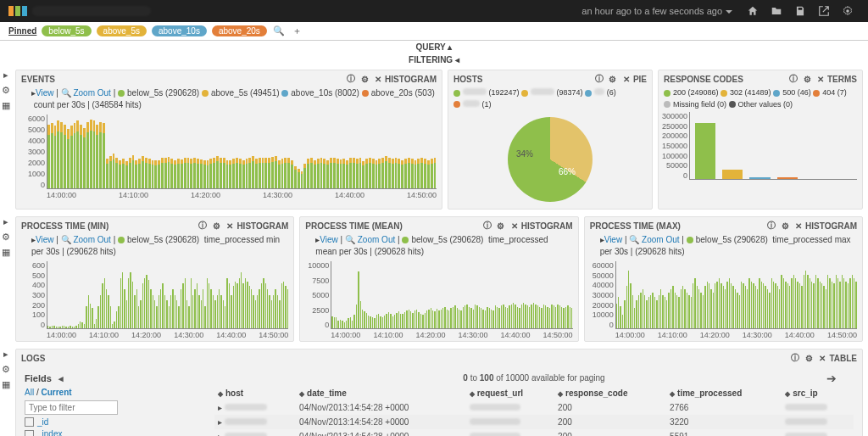 This screenshot has height=436, width=868. Describe the element at coordinates (239, 31) in the screenshot. I see `tag-above-20s: above_20s` at that location.